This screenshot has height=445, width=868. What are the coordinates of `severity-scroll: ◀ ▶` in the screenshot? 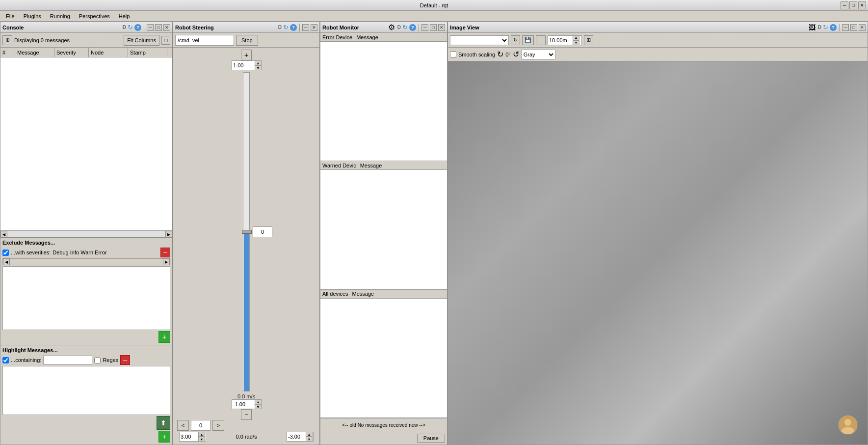 It's located at (86, 262).